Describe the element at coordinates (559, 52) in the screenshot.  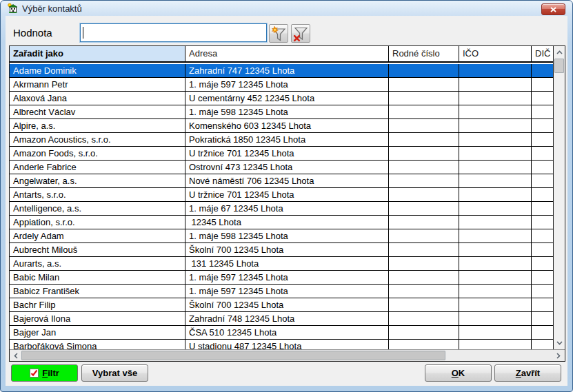
I see `scroll-up-icon` at that location.